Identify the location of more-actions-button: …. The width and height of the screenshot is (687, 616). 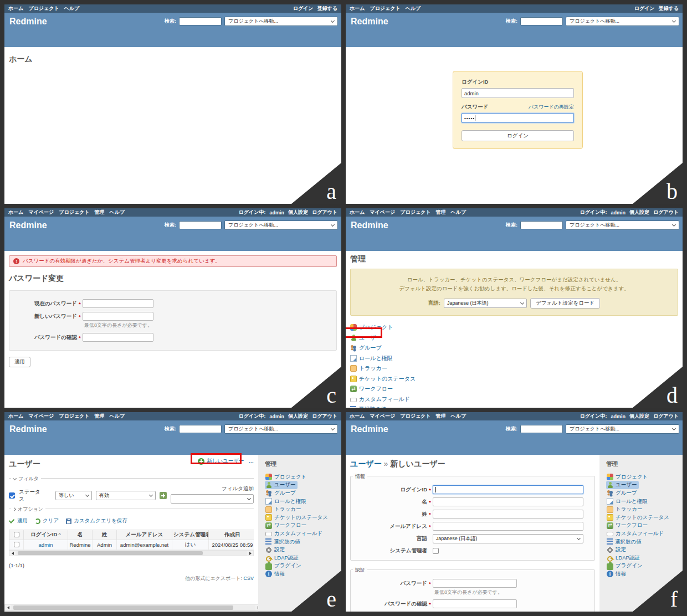
(252, 461).